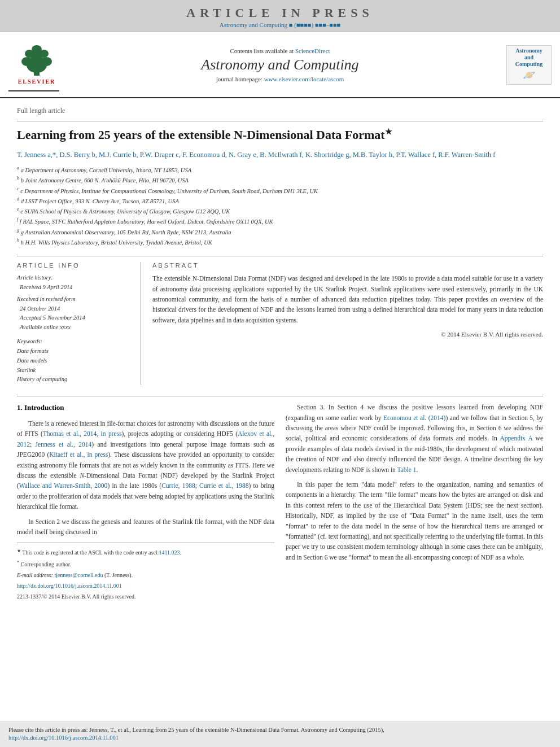 The image size is (560, 747). Describe the element at coordinates (75, 299) in the screenshot. I see `revised-label: Received in revised form` at that location.